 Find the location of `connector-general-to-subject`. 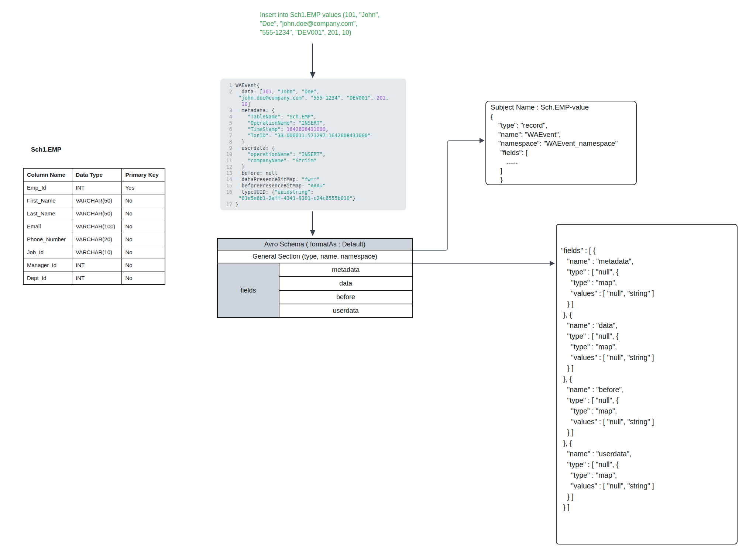

connector-general-to-subject is located at coordinates (447, 196).